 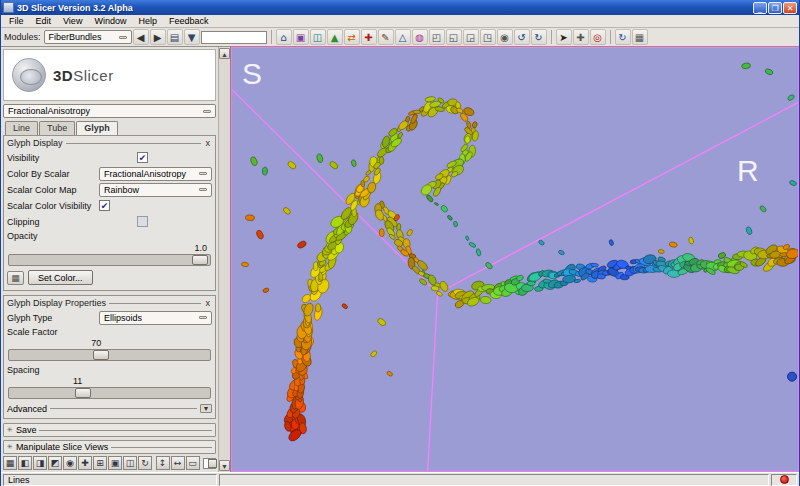 I want to click on undo-icon: ↺, so click(x=522, y=37).